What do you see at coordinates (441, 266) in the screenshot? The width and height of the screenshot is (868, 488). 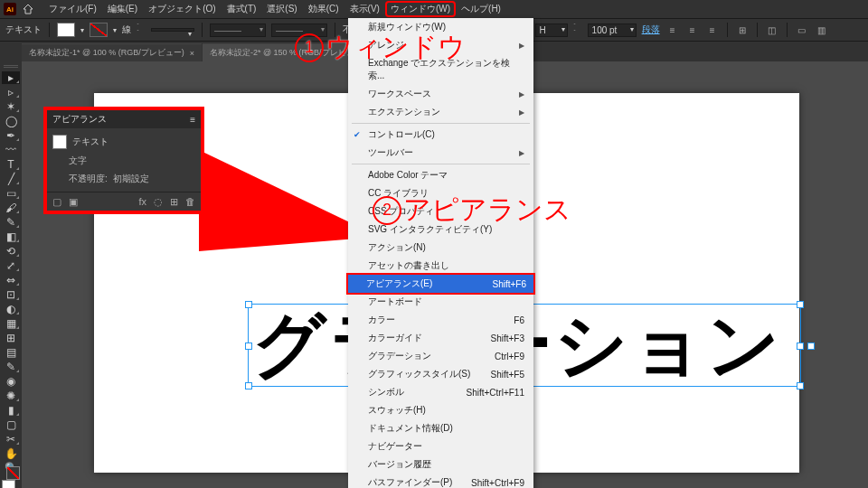 I see `menu-entry: アセットの書き出し` at bounding box center [441, 266].